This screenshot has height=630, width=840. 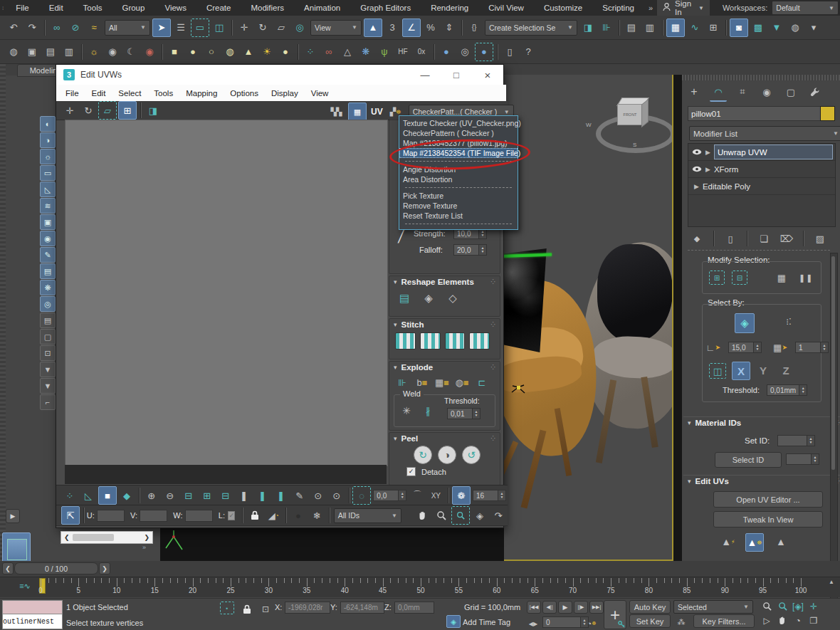 I want to click on zoom-extents-icon: [◈], so click(x=798, y=607).